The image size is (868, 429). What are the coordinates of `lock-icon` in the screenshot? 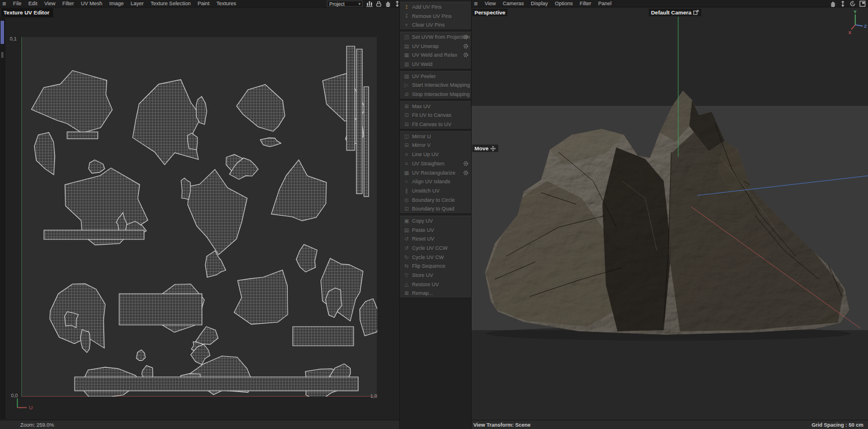 It's located at (378, 3).